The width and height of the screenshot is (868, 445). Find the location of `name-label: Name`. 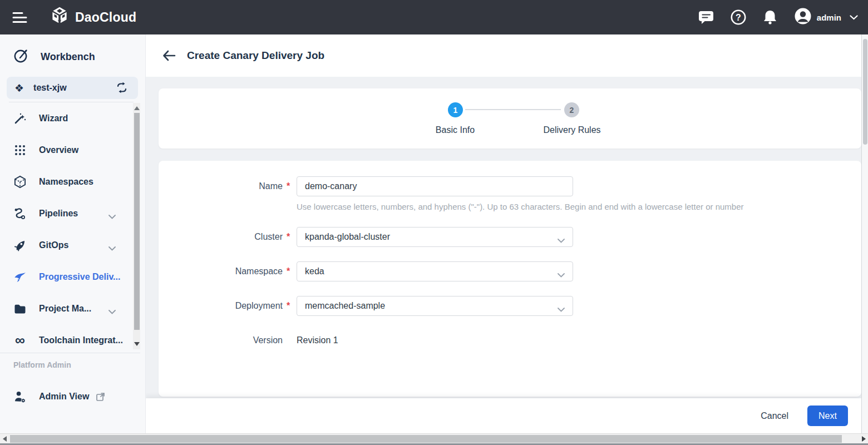

name-label: Name is located at coordinates (235, 186).